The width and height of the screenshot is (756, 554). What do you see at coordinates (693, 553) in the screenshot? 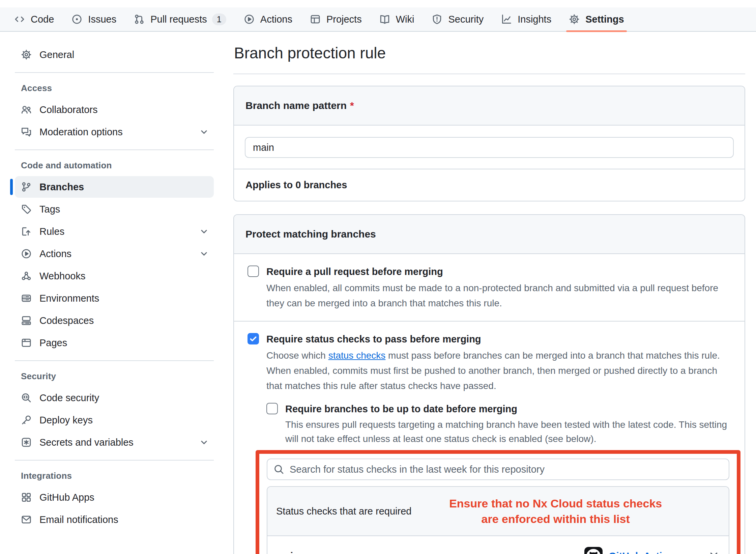
I see `caret-down-icon` at bounding box center [693, 553].